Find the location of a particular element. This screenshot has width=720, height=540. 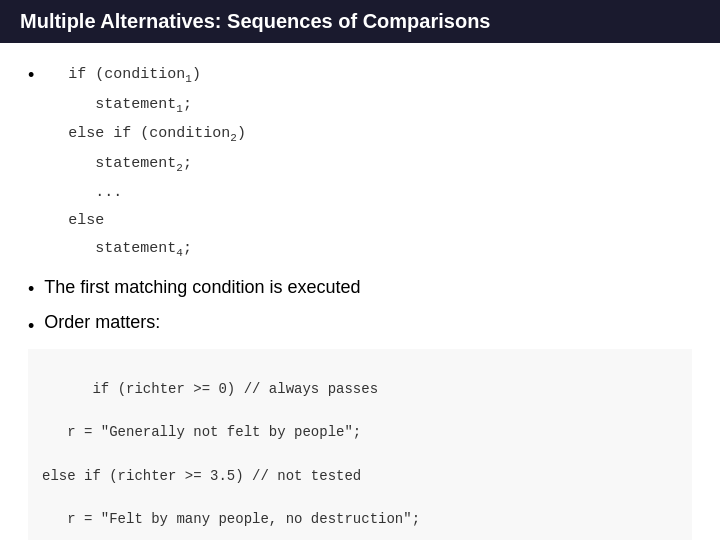

slide-header: Multiple Alternatives: Sequences of Comp… is located at coordinates (360, 22).